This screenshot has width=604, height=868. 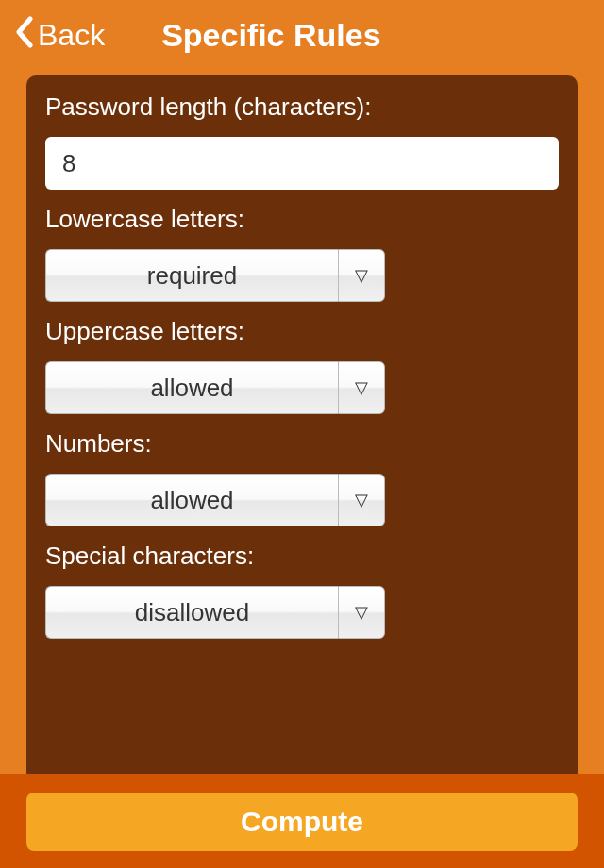 I want to click on page-title: Specific Rules, so click(x=271, y=36).